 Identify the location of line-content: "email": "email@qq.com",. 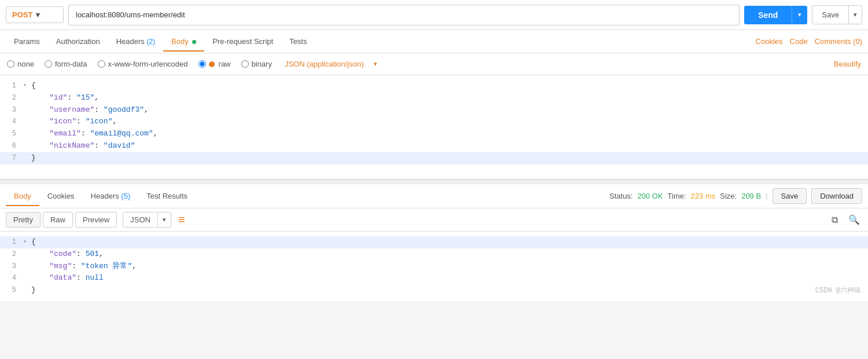
(450, 134).